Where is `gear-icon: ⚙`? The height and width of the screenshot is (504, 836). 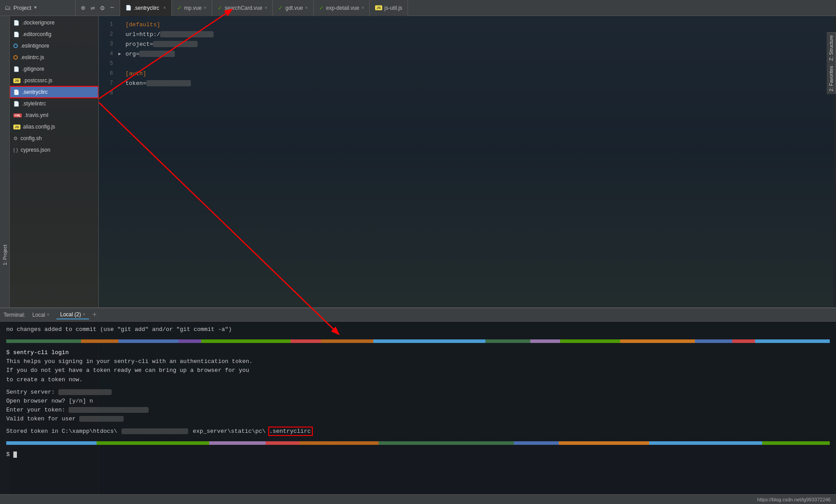
gear-icon: ⚙ is located at coordinates (102, 8).